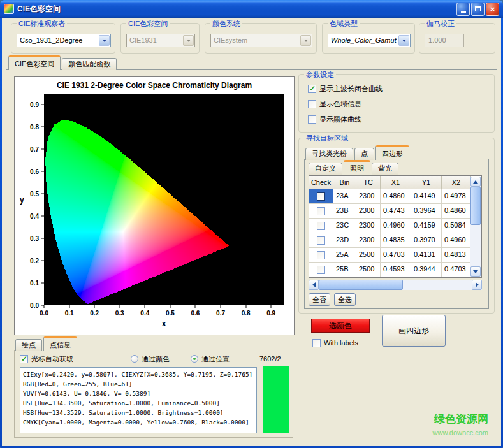 This screenshot has height=448, width=503. I want to click on column-header: X1, so click(396, 182).